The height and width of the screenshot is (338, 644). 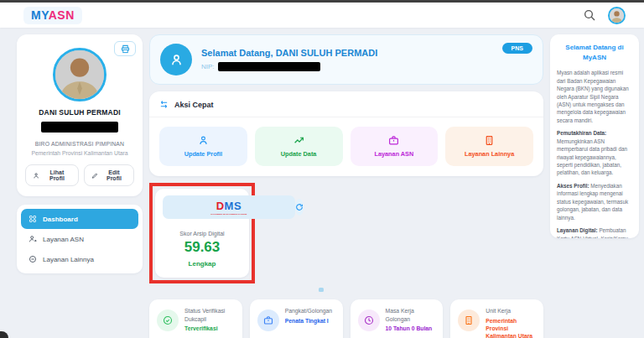 I want to click on status-card-pangkat: Pangkat/Golongan Penata Tingkat I, so click(x=297, y=319).